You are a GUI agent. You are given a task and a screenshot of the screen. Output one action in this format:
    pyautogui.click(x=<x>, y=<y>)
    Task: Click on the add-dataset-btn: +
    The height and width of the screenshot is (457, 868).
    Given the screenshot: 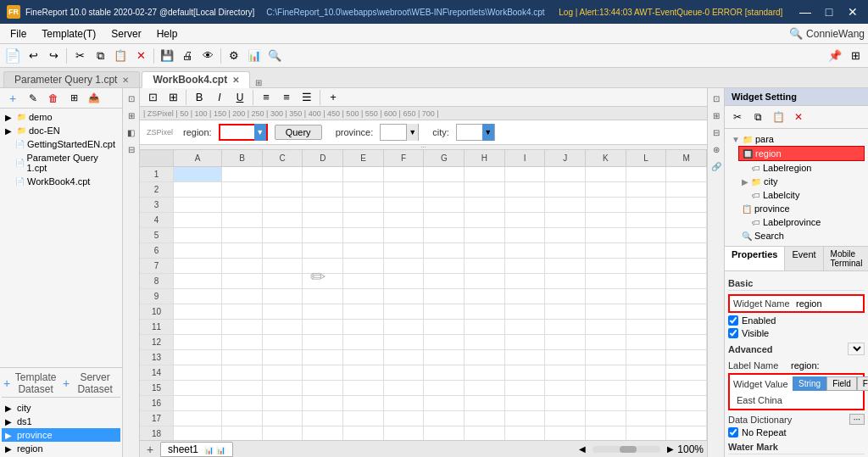 What is the action you would take?
    pyautogui.click(x=7, y=383)
    